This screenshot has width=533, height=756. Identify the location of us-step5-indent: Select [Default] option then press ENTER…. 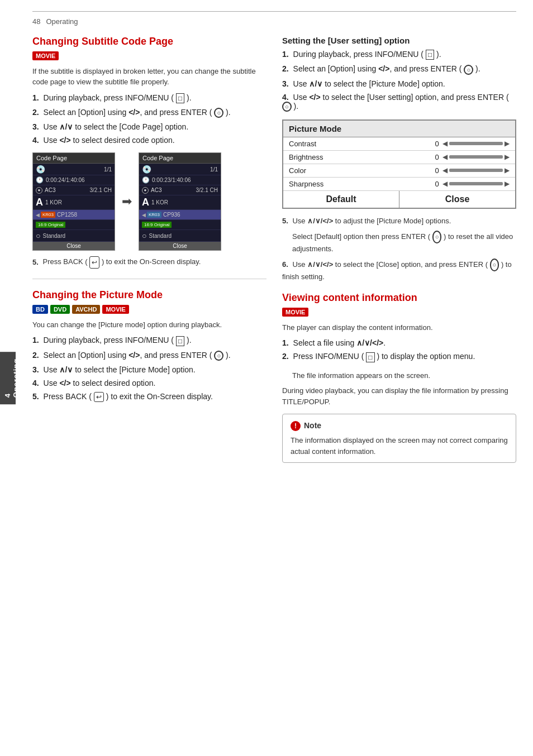
(404, 242).